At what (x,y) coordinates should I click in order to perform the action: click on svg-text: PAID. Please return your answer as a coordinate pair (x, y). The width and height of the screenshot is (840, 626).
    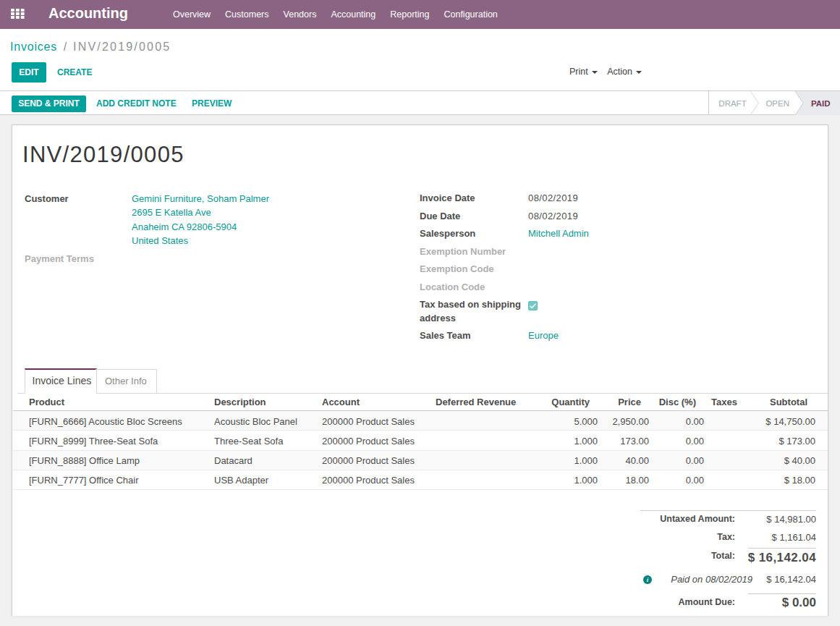
    Looking at the image, I should click on (820, 103).